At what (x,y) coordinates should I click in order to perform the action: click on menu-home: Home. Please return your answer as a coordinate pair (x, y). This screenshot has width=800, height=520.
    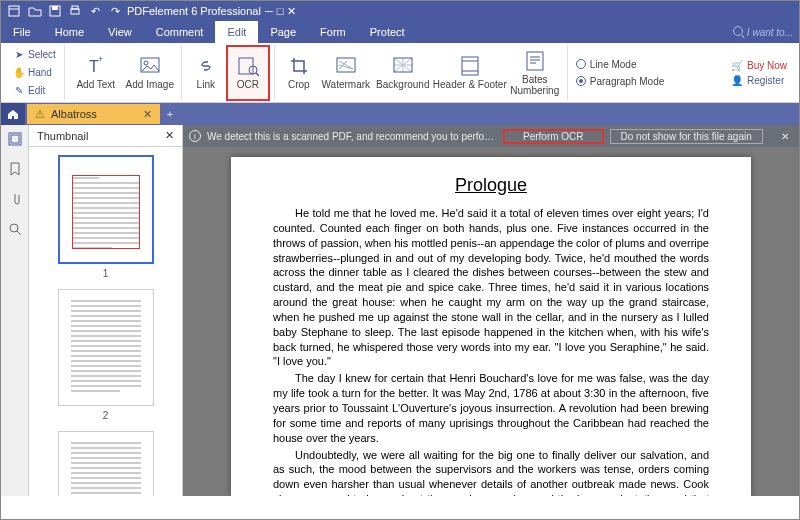
    Looking at the image, I should click on (70, 32).